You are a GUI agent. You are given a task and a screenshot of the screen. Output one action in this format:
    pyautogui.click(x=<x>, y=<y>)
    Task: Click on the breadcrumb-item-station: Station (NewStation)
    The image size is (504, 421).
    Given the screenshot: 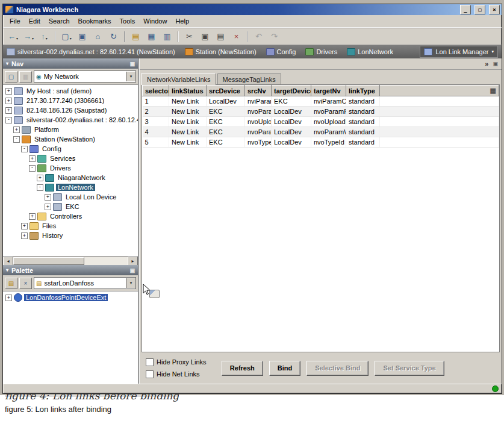 What is the action you would take?
    pyautogui.click(x=220, y=52)
    